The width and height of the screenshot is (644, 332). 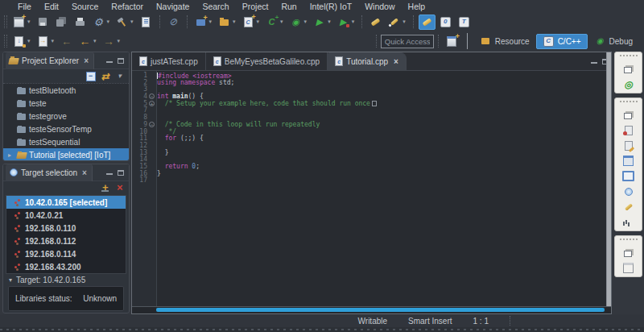 What do you see at coordinates (151, 103) in the screenshot?
I see `fold-expand-icon: +` at bounding box center [151, 103].